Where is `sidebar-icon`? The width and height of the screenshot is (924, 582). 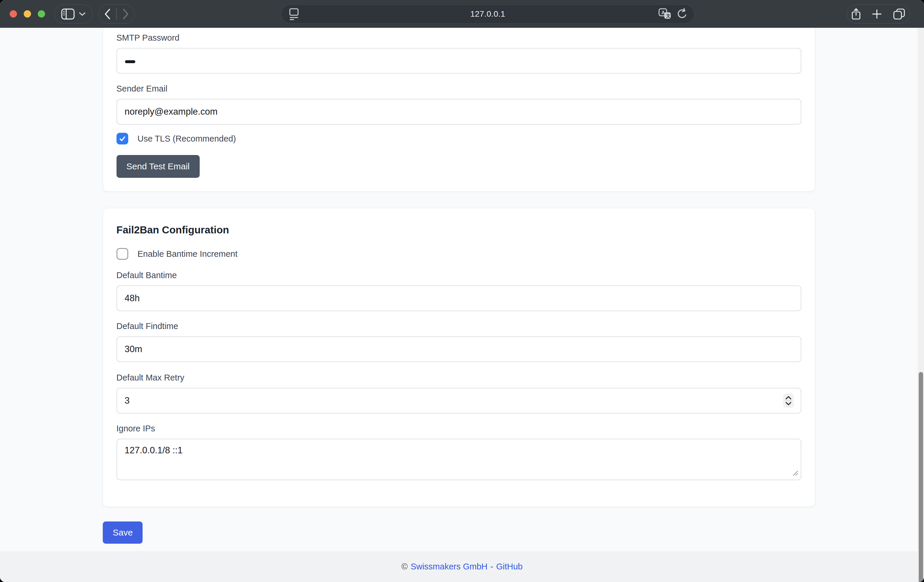 sidebar-icon is located at coordinates (68, 14).